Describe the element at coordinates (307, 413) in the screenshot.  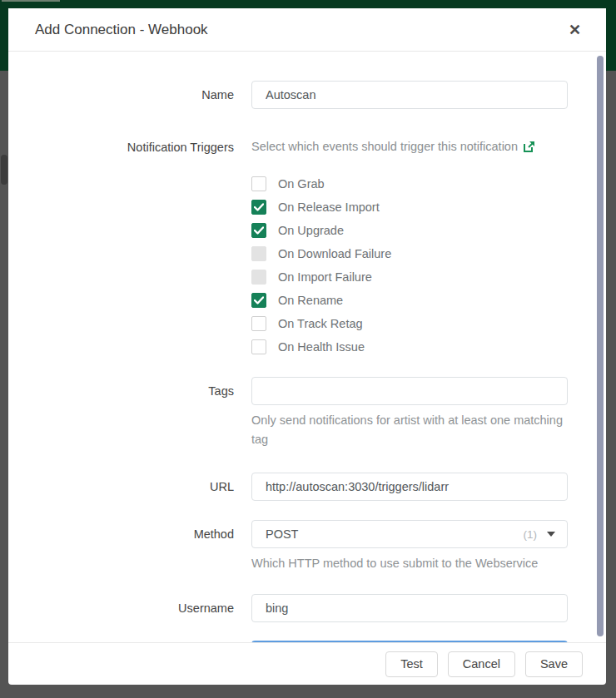
I see `tags-row: Tags Only send notifications for artist …` at that location.